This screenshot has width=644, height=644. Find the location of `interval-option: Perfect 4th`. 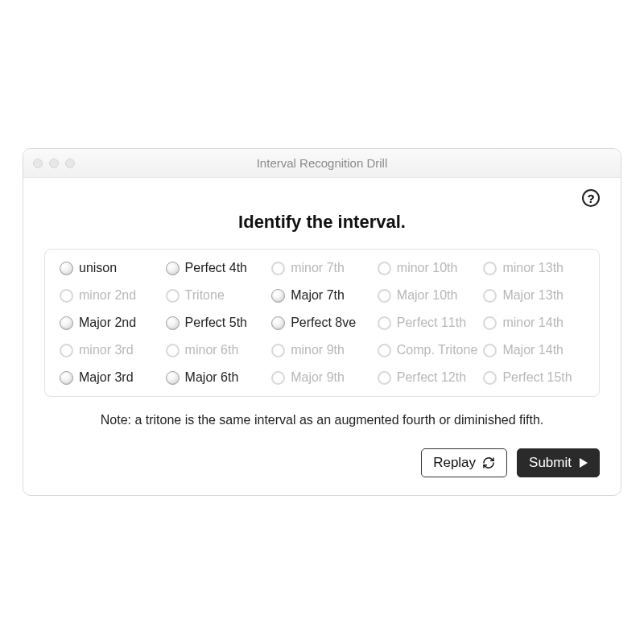

interval-option: Perfect 4th is located at coordinates (217, 268).